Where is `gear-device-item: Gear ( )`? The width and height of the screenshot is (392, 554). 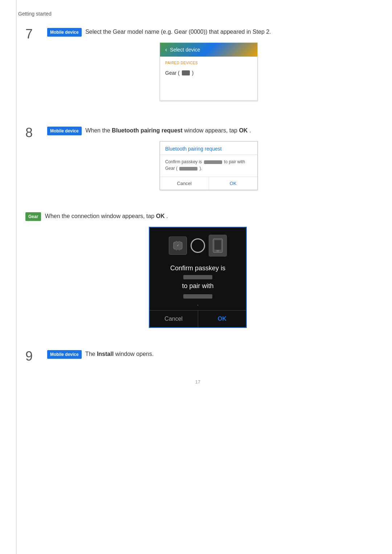 gear-device-item: Gear ( ) is located at coordinates (209, 73).